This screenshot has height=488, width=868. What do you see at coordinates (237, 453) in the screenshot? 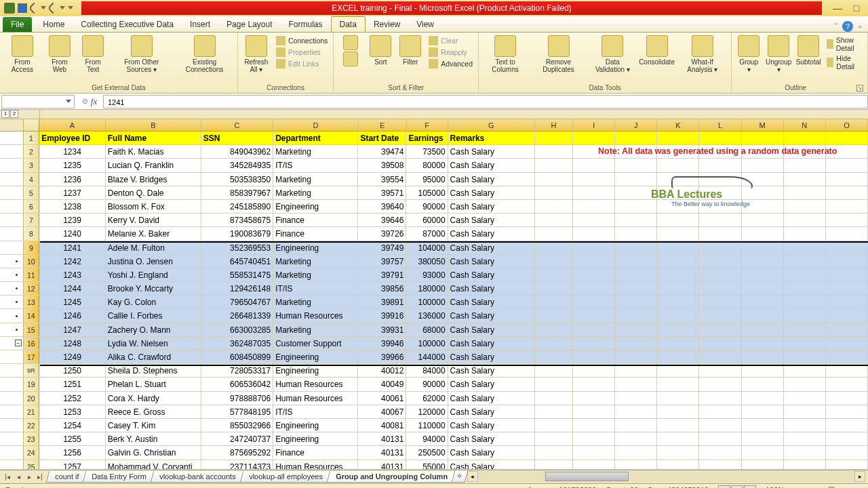
I see `cell: 875695292` at bounding box center [237, 453].